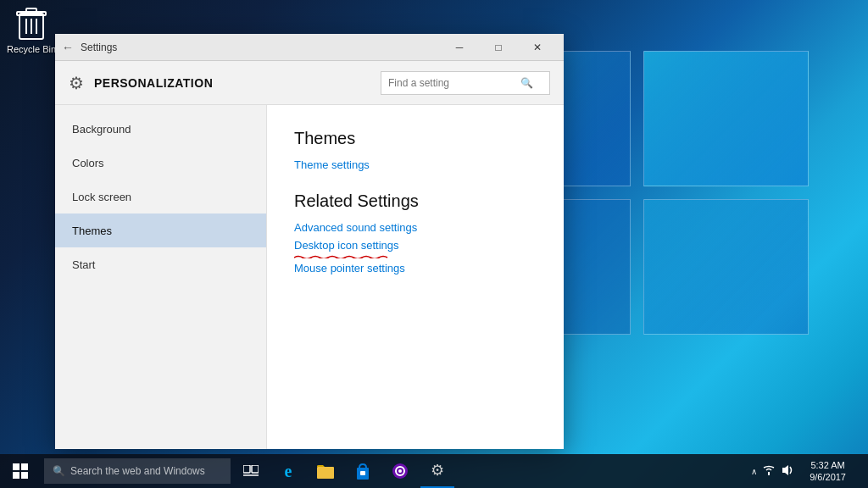  I want to click on edge-icon: e, so click(288, 471).